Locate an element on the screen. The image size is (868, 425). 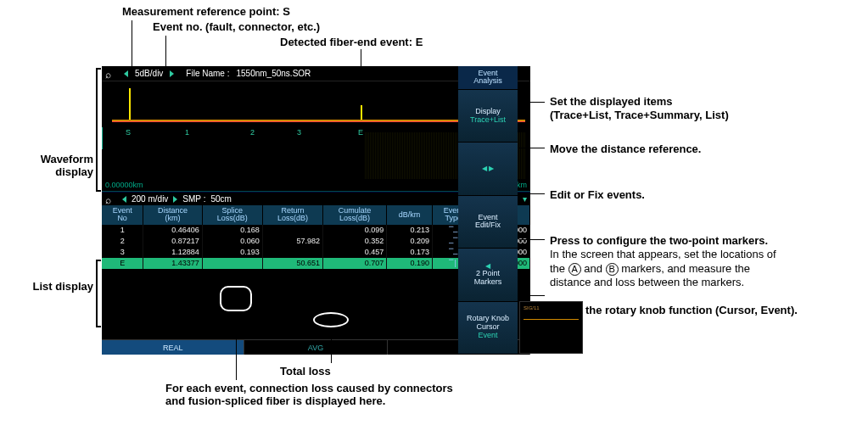
bracket-waveform is located at coordinates (98, 130).